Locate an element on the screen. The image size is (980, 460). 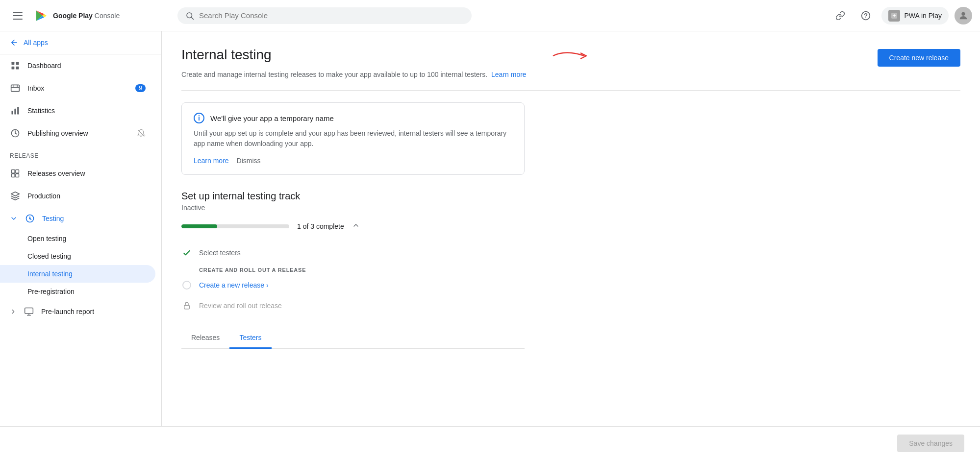
step-create-release-label: Create a new release › is located at coordinates (234, 285).